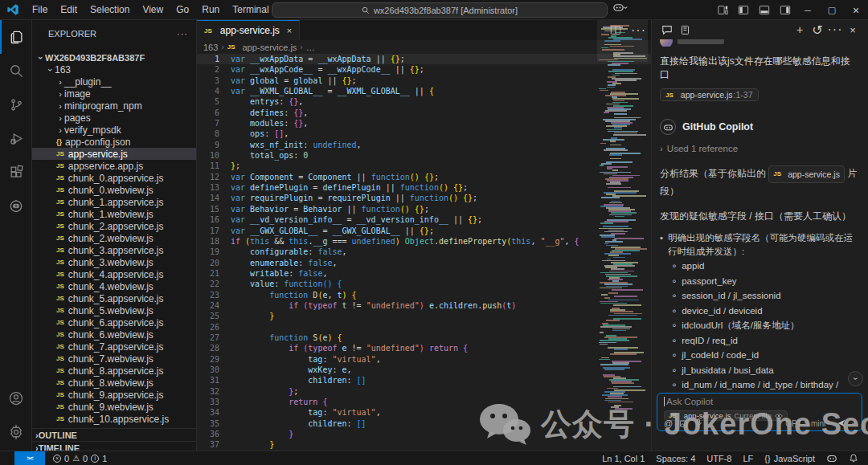 This screenshot has width=868, height=465. What do you see at coordinates (114, 446) in the screenshot?
I see `timeline-section: › TIMELINE` at bounding box center [114, 446].